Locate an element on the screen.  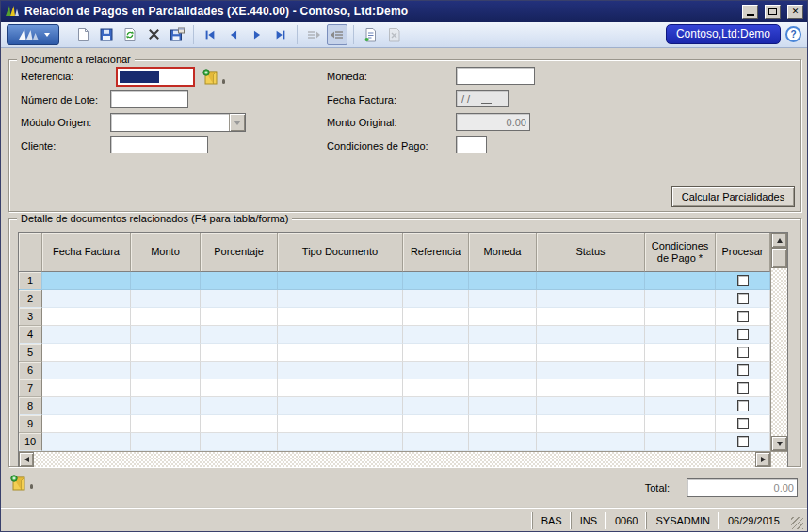
minimize-button is located at coordinates (750, 11).